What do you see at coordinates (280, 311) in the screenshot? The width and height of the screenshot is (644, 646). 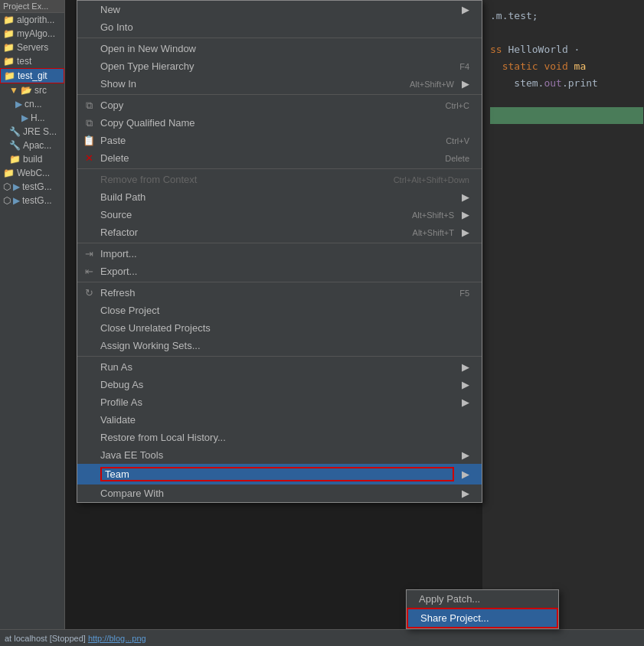 I see `menu-item-close-project: Close Project` at bounding box center [280, 311].